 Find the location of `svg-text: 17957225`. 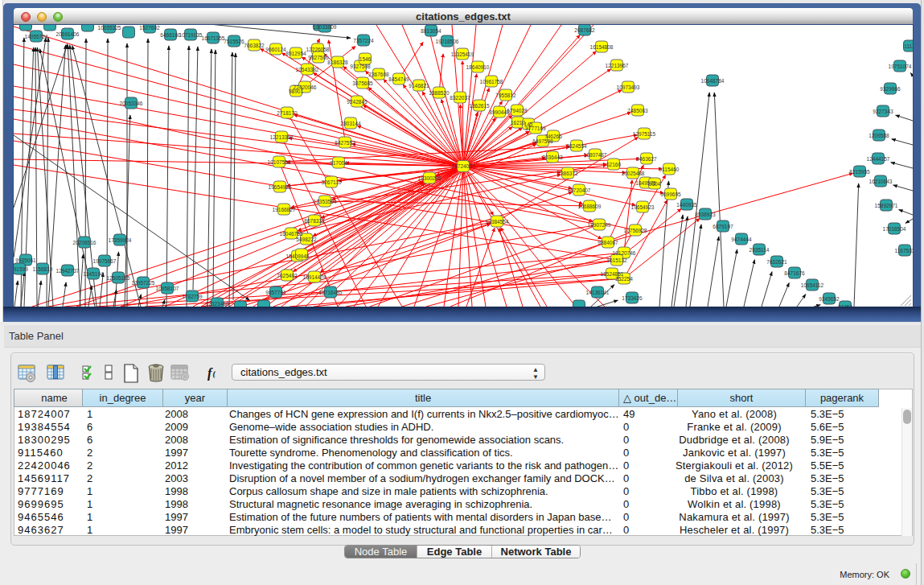

svg-text: 17957225 is located at coordinates (143, 283).